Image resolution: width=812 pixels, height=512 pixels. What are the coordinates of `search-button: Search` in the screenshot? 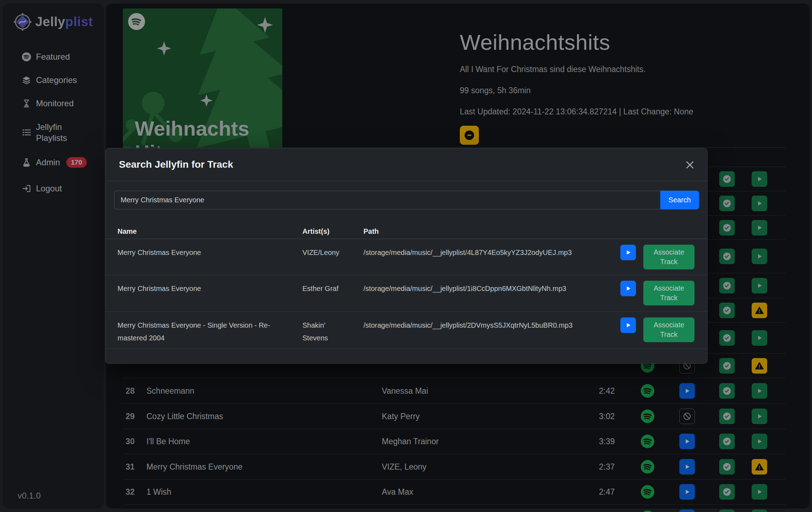 It's located at (680, 200).